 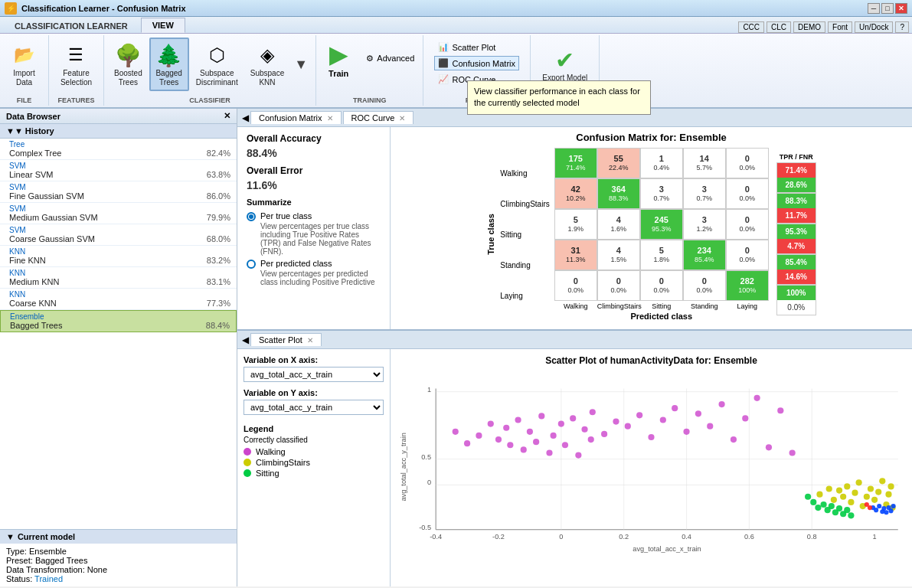 I want to click on history-section: ▼ ▼ History, so click(x=118, y=132).